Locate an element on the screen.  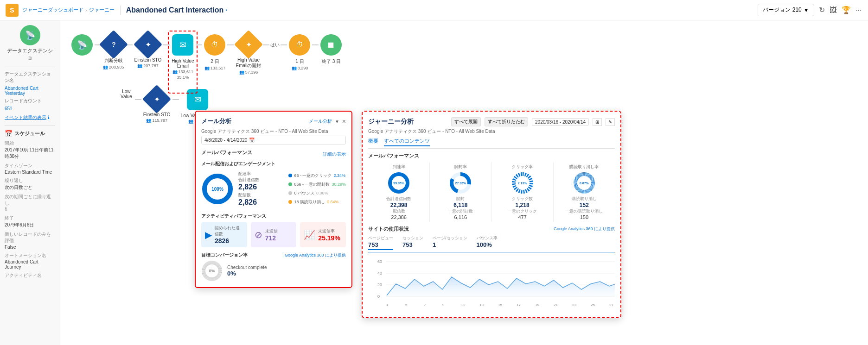
sent-sub-label: 合計送信数 is located at coordinates (261, 180).